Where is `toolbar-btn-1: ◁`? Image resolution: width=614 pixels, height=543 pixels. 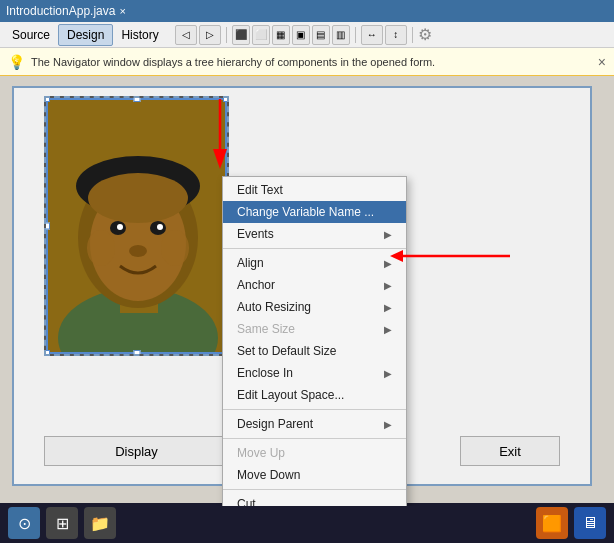 toolbar-btn-1: ◁ is located at coordinates (186, 35).